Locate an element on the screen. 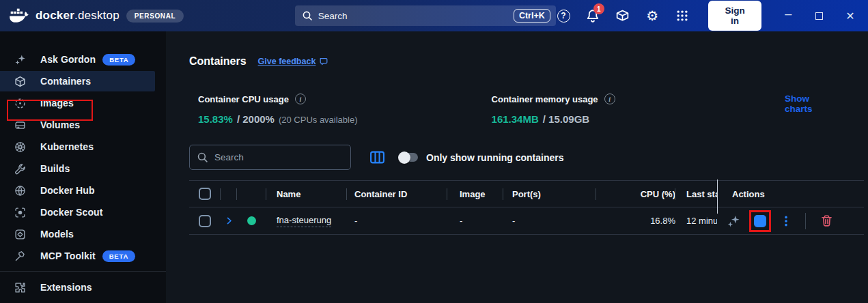 The height and width of the screenshot is (303, 868). running-only-label: Only show running containers is located at coordinates (494, 158).